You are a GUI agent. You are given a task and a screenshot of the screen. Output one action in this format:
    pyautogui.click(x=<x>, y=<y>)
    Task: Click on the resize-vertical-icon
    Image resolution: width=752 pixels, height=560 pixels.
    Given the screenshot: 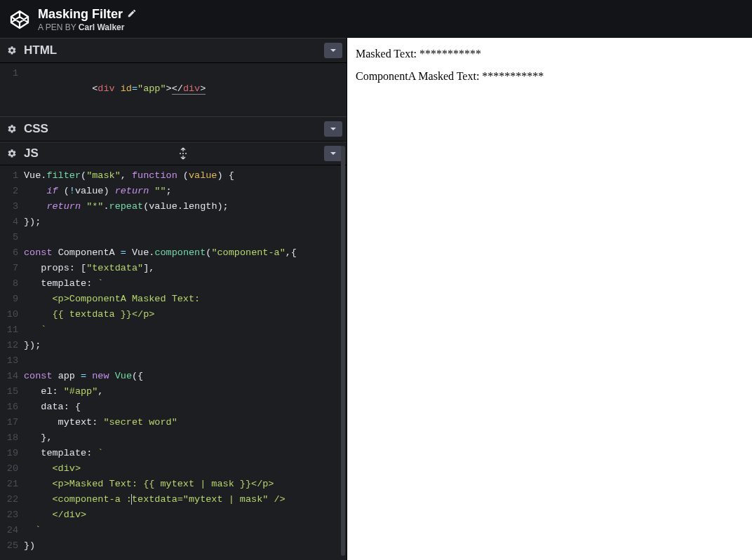 What is the action you would take?
    pyautogui.click(x=183, y=153)
    